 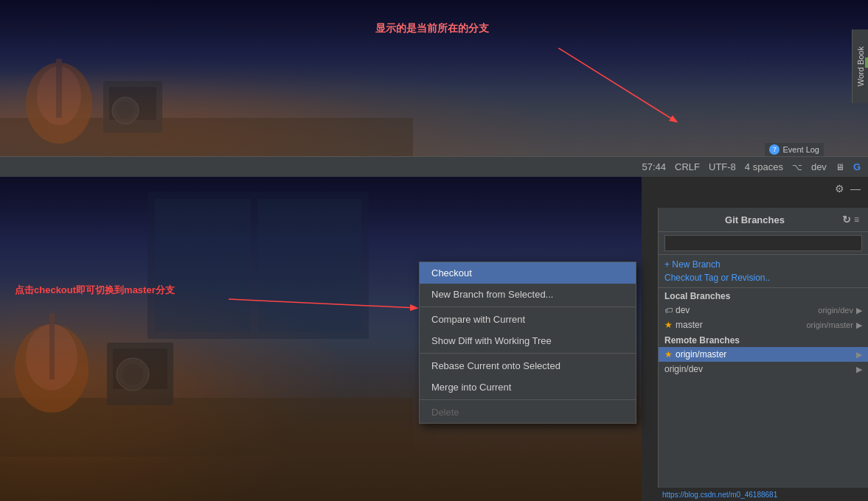 What do you see at coordinates (432, 29) in the screenshot?
I see `annotation-top-label: 显示的是当前所在的分支` at bounding box center [432, 29].